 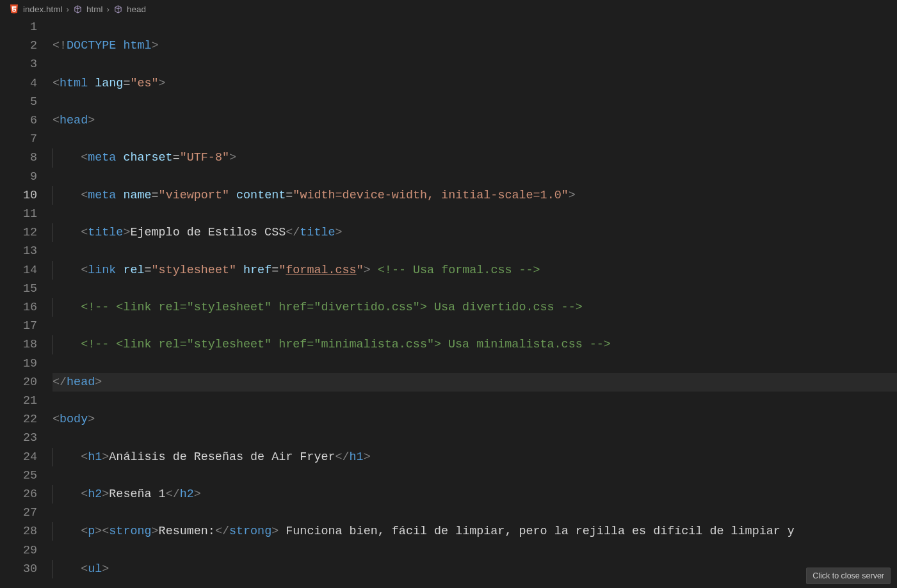 What do you see at coordinates (19, 383) in the screenshot?
I see `line-number: 20` at bounding box center [19, 383].